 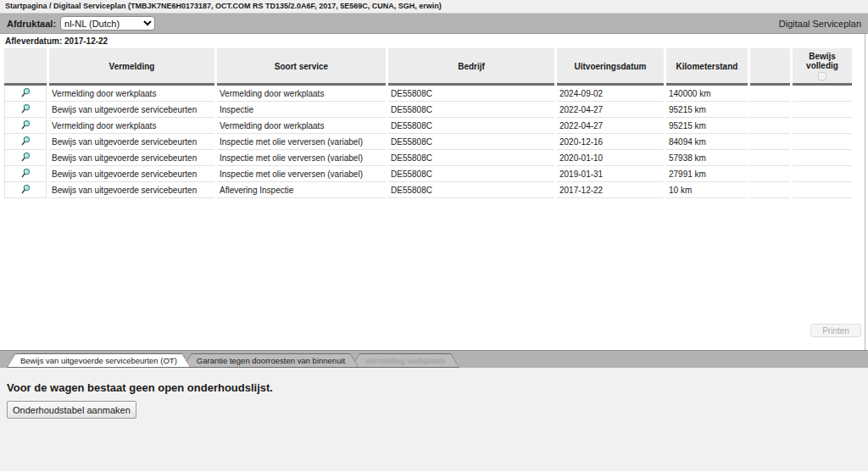 I want to click on cell-uitvoeringsdatum: 2020-01-10, so click(x=610, y=158).